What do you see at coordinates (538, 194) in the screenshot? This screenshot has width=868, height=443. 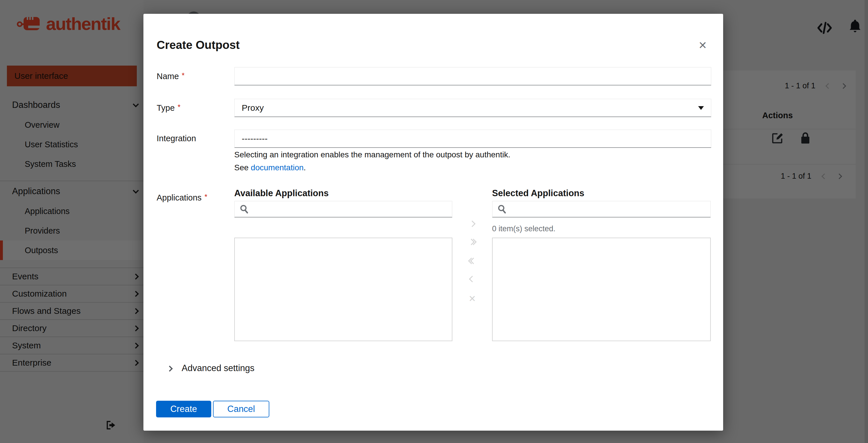 I see `selected-applications-title: Selected Applications` at bounding box center [538, 194].